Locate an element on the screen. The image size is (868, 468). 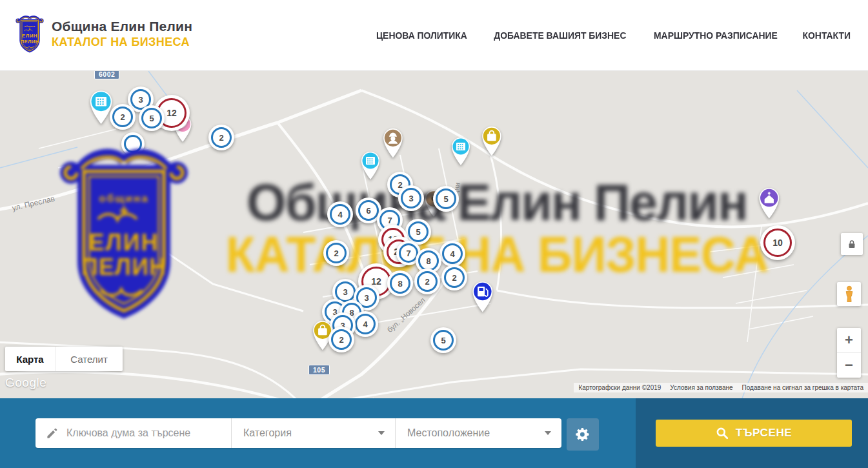
nav-add-business: ДОБАВЕТЕ ВАШИЯТ БИЗНЕС is located at coordinates (560, 36).